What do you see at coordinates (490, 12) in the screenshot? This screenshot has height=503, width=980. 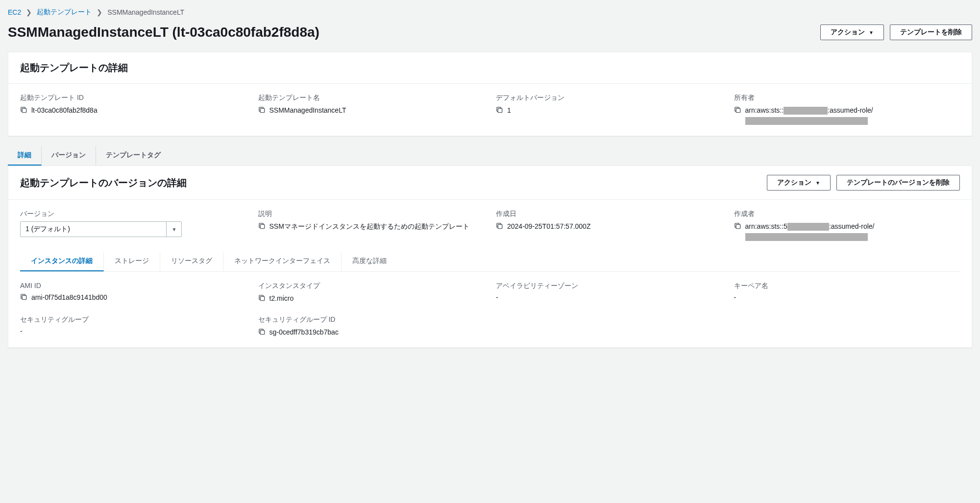 I see `breadcrumb: EC2 ❯ 起動テンプレート ❯ SSMManagedInstanceLT` at bounding box center [490, 12].